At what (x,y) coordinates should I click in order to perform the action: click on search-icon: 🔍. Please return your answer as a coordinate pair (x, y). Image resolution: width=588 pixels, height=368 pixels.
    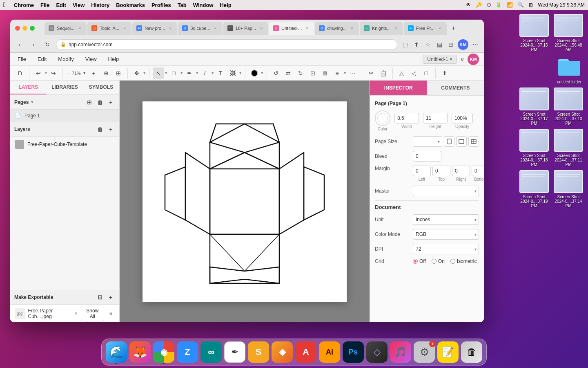
    Looking at the image, I should click on (521, 5).